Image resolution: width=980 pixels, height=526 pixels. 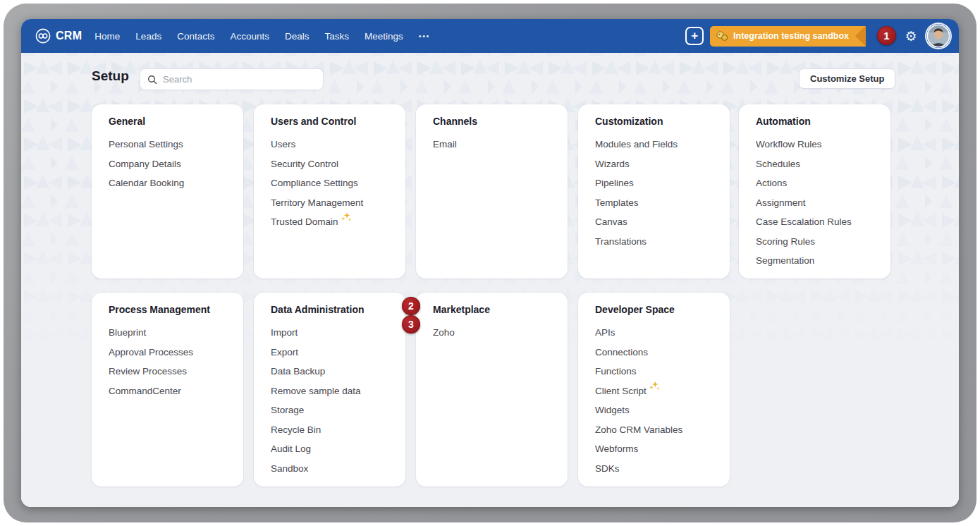 I want to click on setup-link-compliance-settings: Compliance Settings, so click(x=330, y=183).